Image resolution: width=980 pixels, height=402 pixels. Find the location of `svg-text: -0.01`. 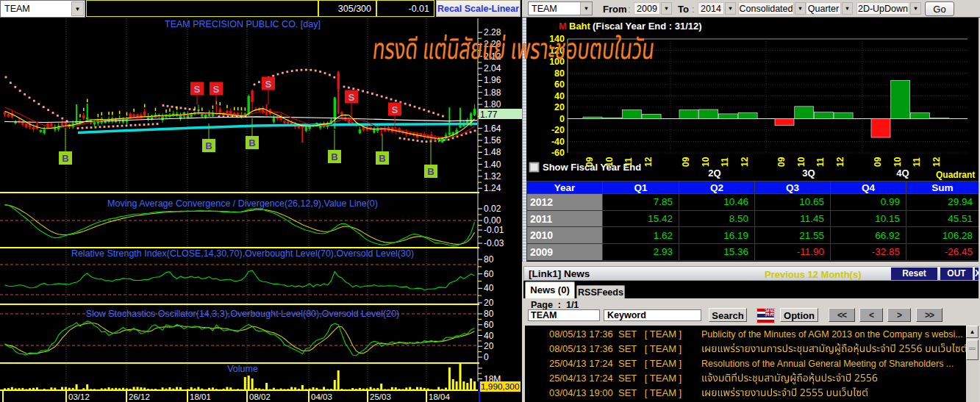

svg-text: -0.01 is located at coordinates (494, 230).